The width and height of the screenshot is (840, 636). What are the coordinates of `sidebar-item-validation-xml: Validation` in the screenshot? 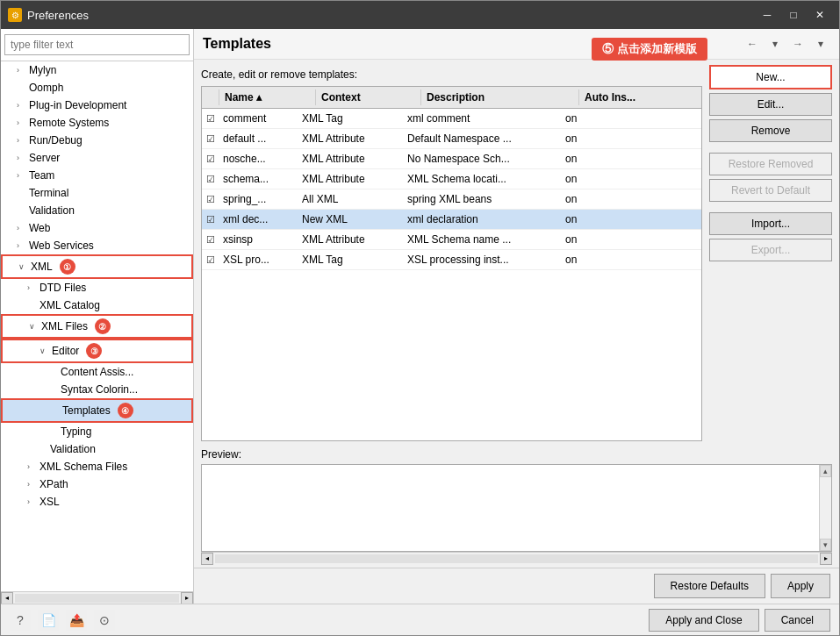 It's located at (97, 449).